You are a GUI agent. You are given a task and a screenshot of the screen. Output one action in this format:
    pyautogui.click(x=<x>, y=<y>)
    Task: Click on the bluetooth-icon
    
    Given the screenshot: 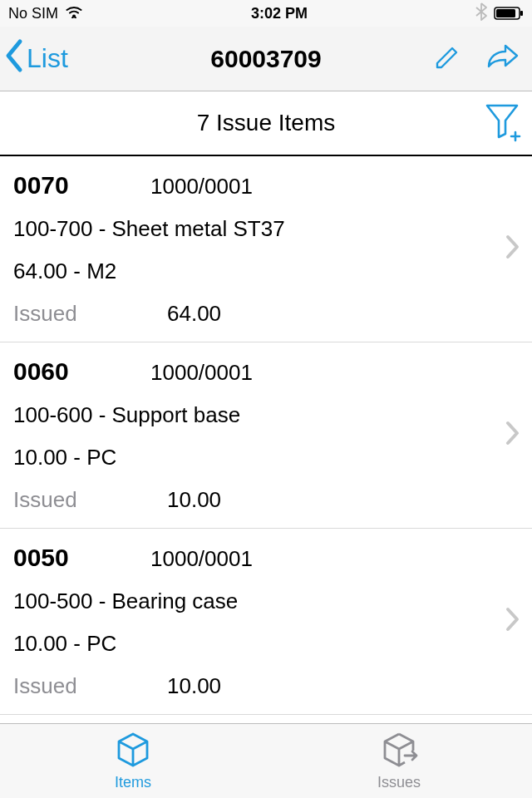 What is the action you would take?
    pyautogui.click(x=481, y=13)
    